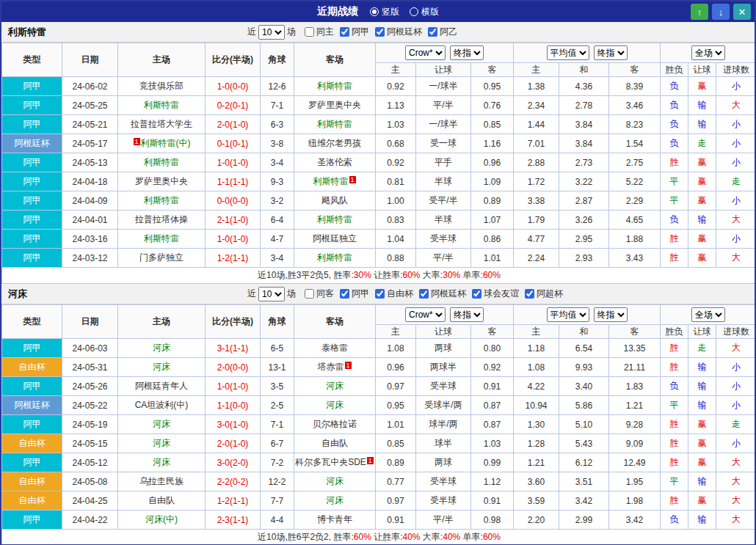 The image size is (756, 545). I want to click on league-filter-2: 阿乙, so click(443, 32).